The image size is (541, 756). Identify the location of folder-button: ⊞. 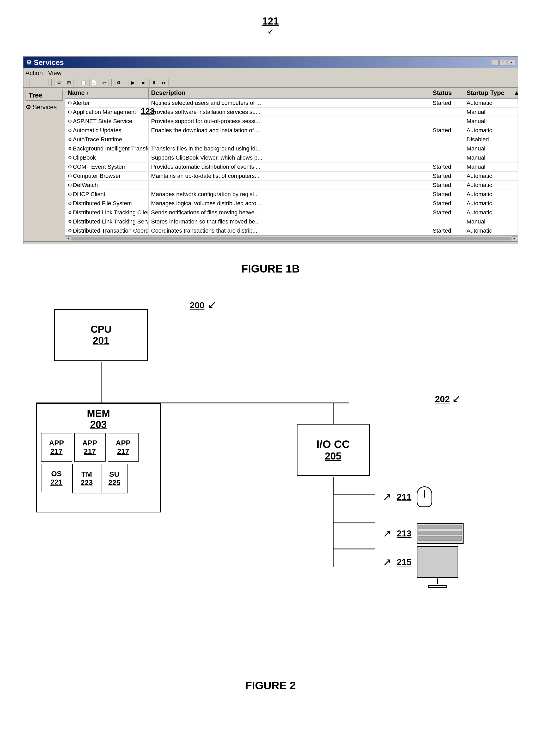
(69, 83).